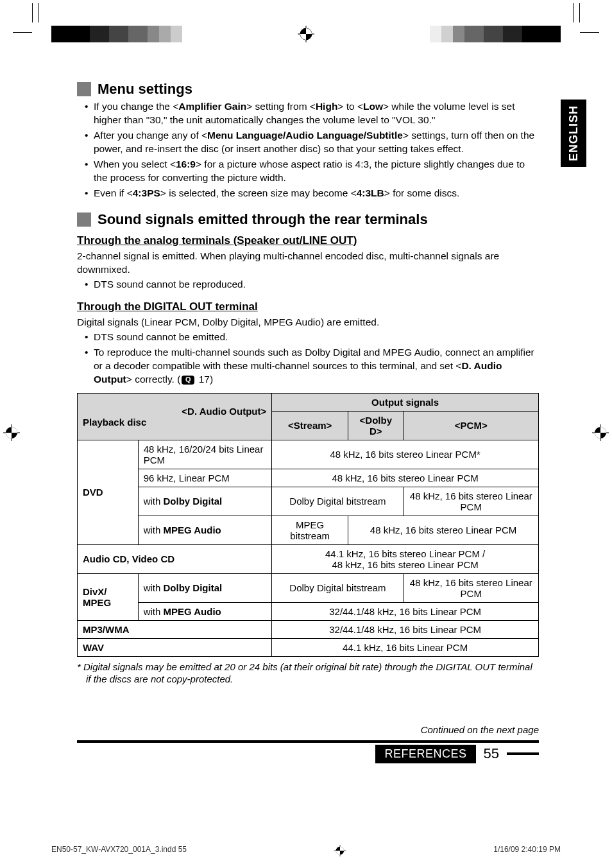 This screenshot has width=612, height=868. I want to click on list-item: To reproduce the multi-channel sounds su…, so click(312, 366).